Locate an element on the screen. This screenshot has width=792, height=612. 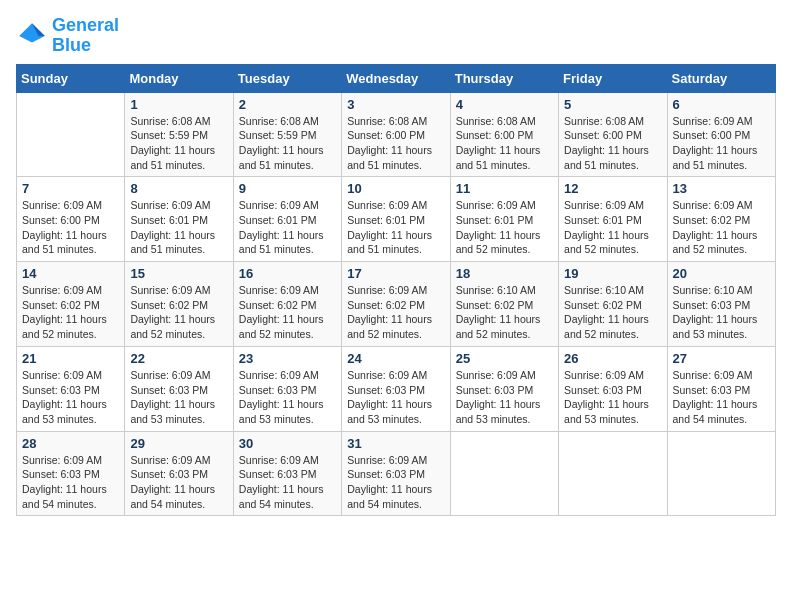
day-number-13: 13 is located at coordinates (722, 188).